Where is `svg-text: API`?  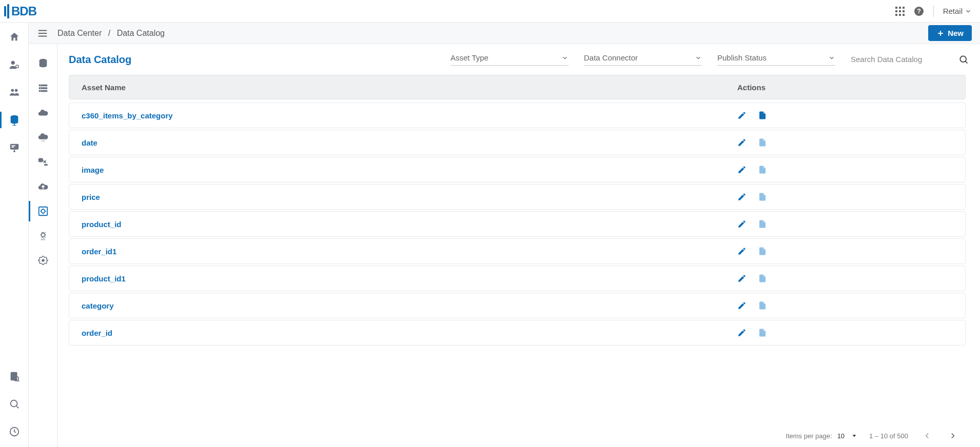
svg-text: API is located at coordinates (43, 239).